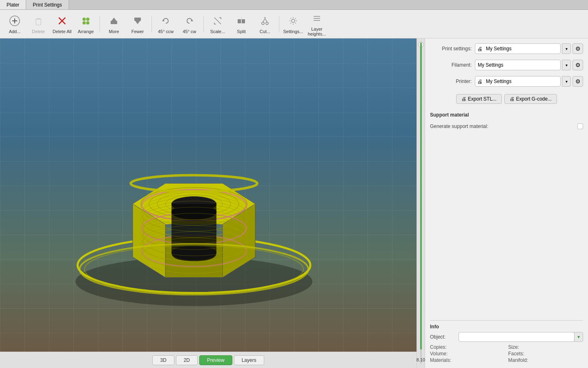 The height and width of the screenshot is (368, 588). Describe the element at coordinates (546, 354) in the screenshot. I see `facets-item: Facets:` at that location.